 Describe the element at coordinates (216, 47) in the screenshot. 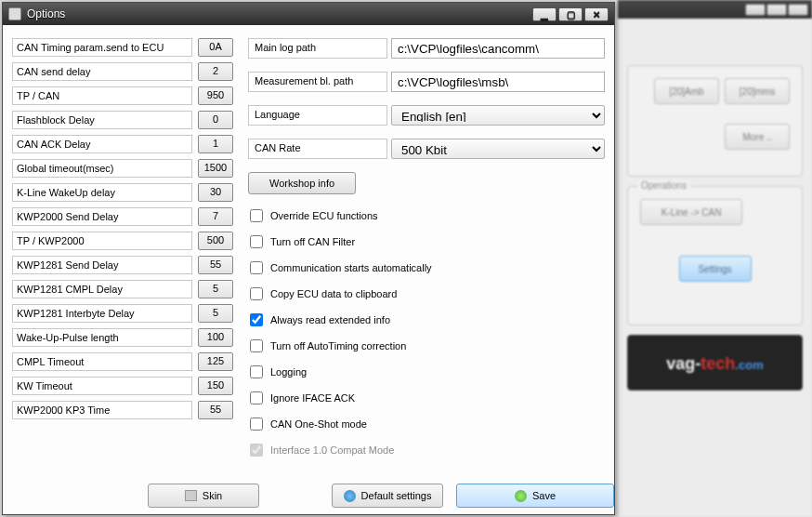

I see `param-value-button: 0A` at that location.